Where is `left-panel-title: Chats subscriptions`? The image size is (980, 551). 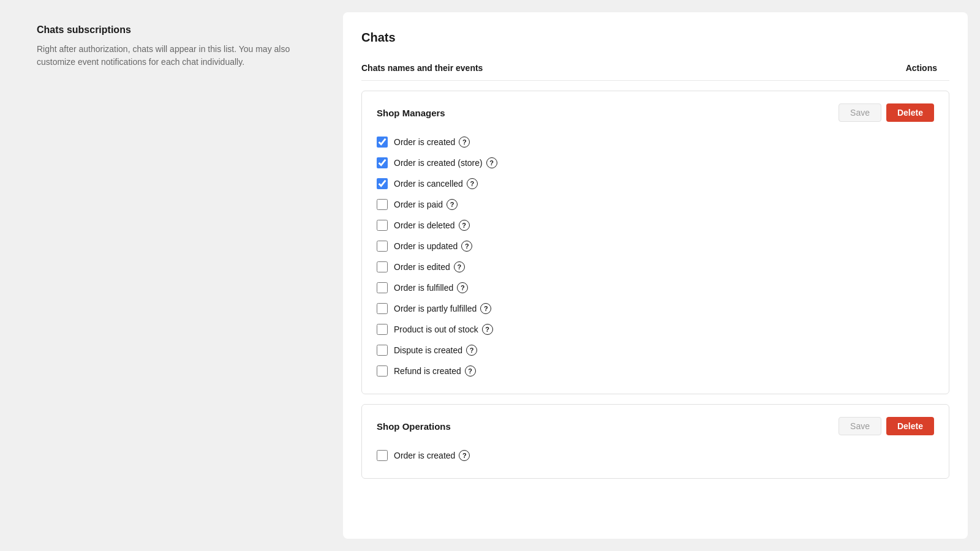 left-panel-title: Chats subscriptions is located at coordinates (172, 30).